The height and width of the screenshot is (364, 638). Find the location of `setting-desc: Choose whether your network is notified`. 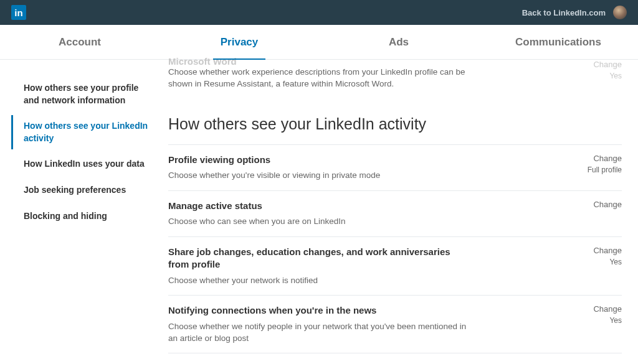

setting-desc: Choose whether your network is notified is located at coordinates (321, 281).